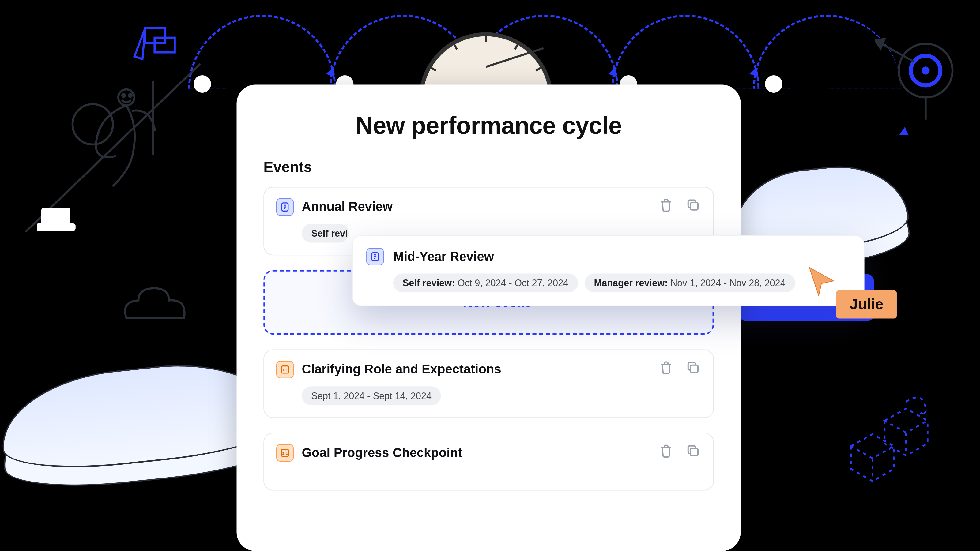 Image resolution: width=980 pixels, height=551 pixels. I want to click on boxes-illustration, so click(888, 436).